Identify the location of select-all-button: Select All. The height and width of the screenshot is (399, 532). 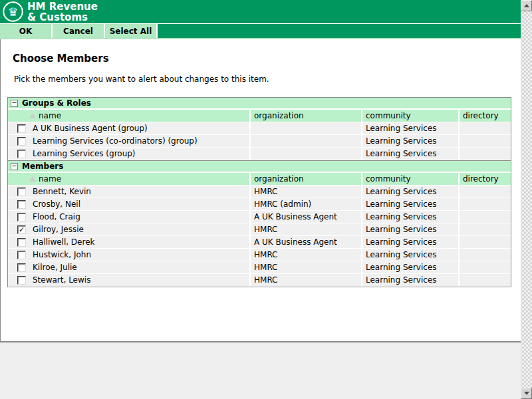
(132, 31).